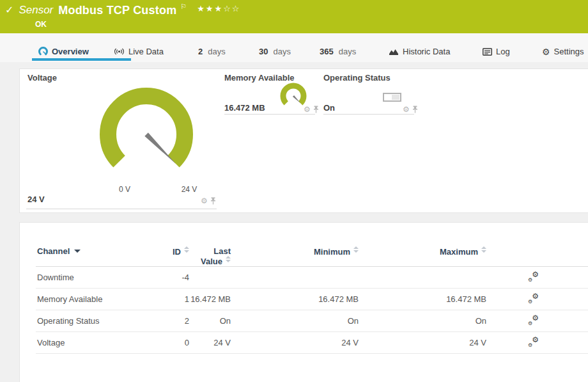 The image size is (588, 382). What do you see at coordinates (295, 252) in the screenshot?
I see `column-header-minimum: Minimum` at bounding box center [295, 252].